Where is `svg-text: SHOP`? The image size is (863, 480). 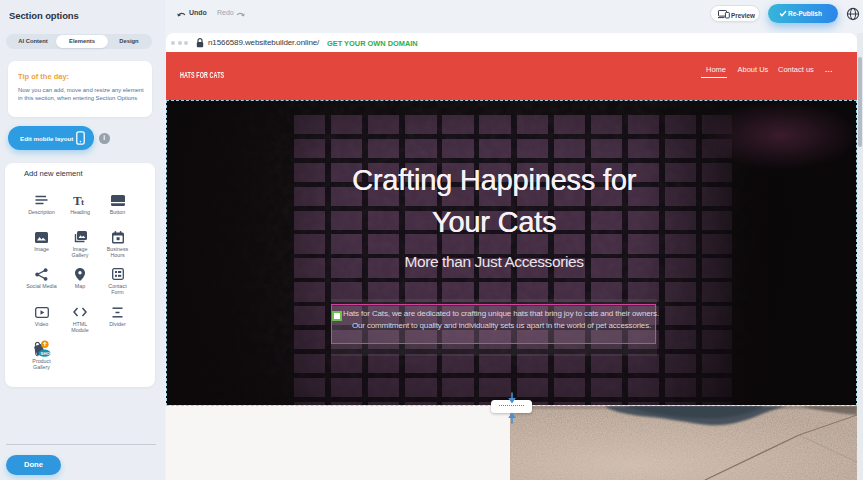
svg-text: SHOP is located at coordinates (46, 354).